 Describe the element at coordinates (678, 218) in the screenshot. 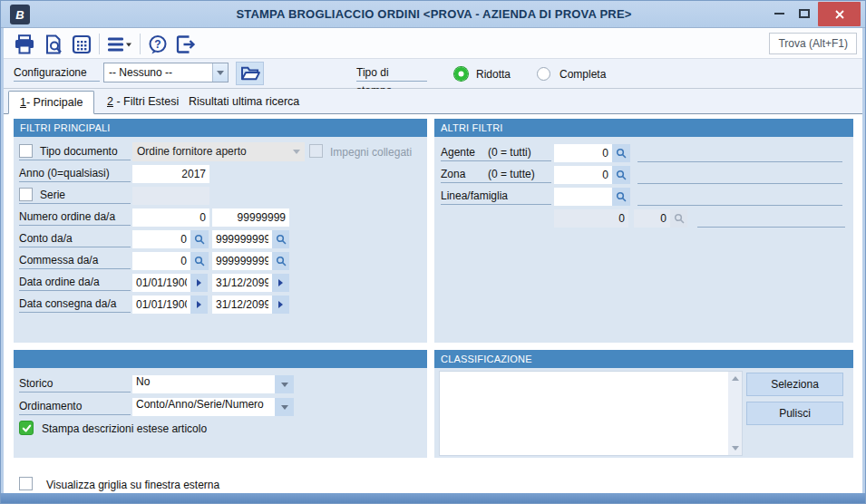

I see `extra-filter-search-button` at that location.